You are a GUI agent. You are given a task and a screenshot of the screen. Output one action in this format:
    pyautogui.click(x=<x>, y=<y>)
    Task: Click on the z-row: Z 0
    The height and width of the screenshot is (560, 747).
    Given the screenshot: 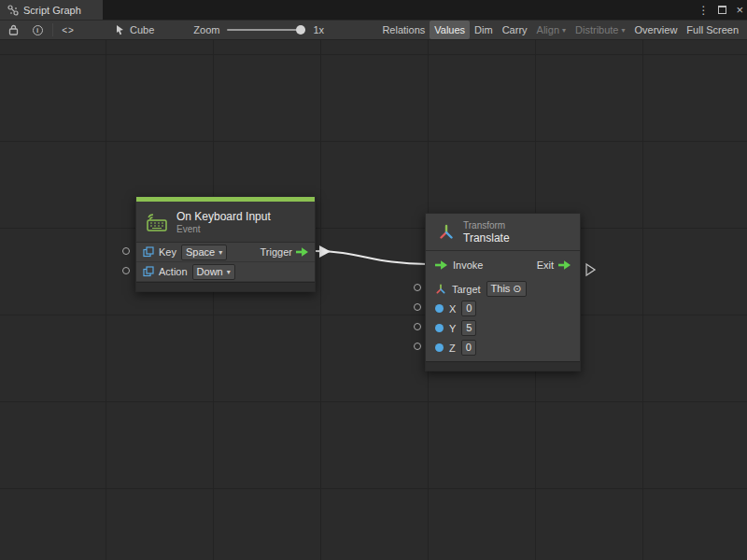 What is the action you would take?
    pyautogui.click(x=502, y=347)
    